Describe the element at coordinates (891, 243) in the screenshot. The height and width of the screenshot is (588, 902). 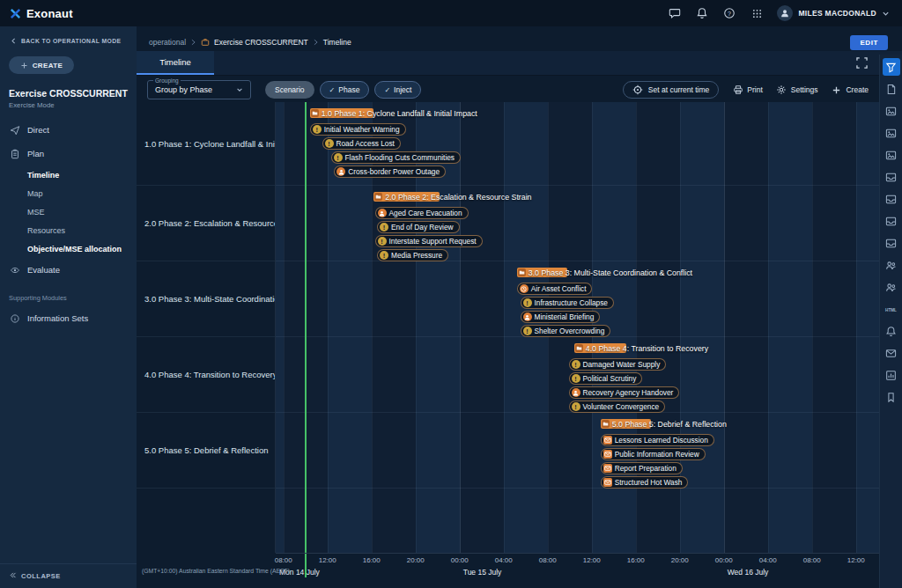
I see `tray-4-icon` at that location.